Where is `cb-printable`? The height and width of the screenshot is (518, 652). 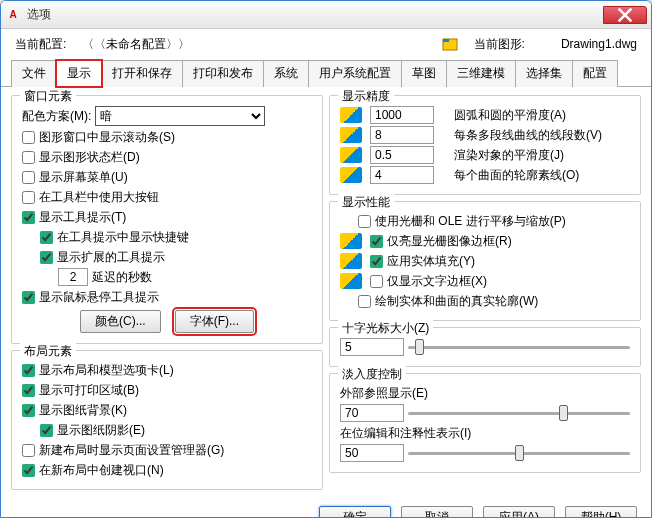
cb-printable is located at coordinates (28, 390).